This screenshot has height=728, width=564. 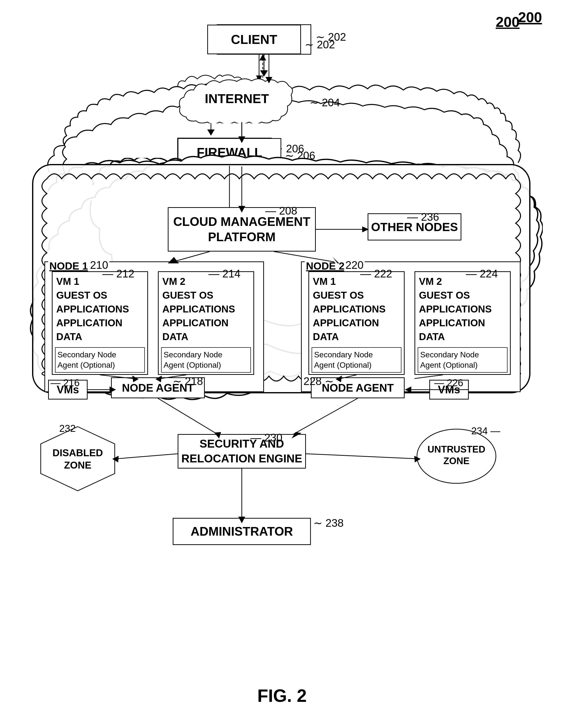 I want to click on node2-label: NODE 2, so click(x=325, y=266).